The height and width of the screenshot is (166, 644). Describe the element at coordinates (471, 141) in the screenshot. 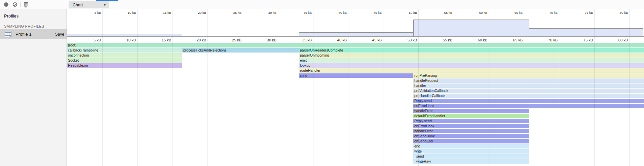

I see `flame-block-onsendend: onSendEnd` at that location.